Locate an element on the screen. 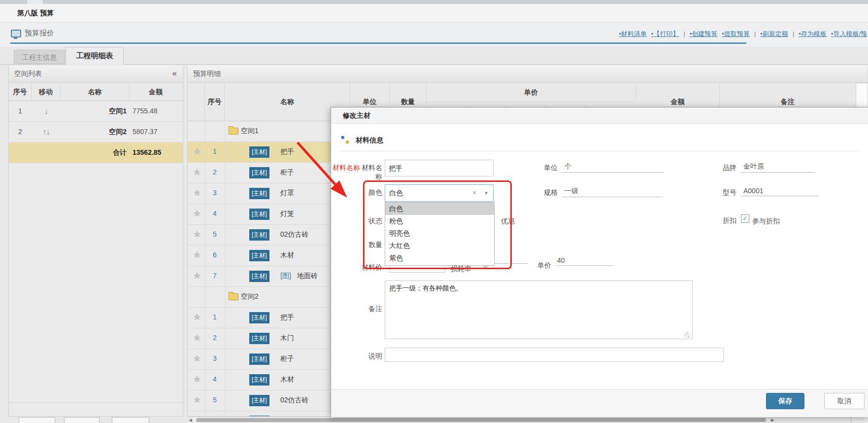 The image size is (868, 423). space-row: 2↑↓空间25807.37 is located at coordinates (96, 132).